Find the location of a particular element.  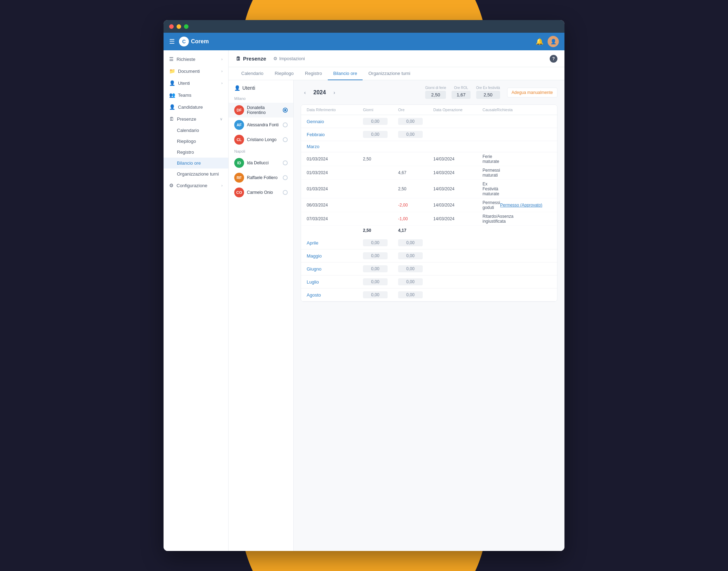

month-label-marzo: Marzo is located at coordinates (335, 146).